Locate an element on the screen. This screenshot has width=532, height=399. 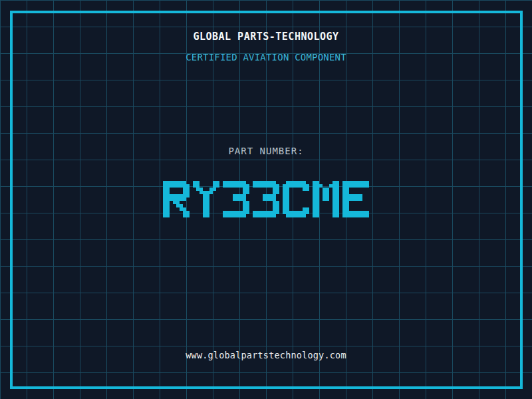
website-url: www.globalpartstechnology.com is located at coordinates (266, 356).